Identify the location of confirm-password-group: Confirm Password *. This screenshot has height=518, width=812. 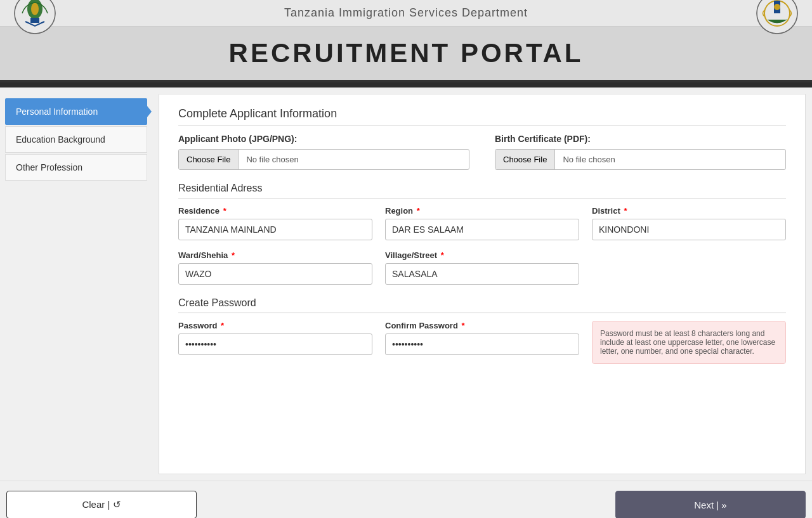
(482, 342).